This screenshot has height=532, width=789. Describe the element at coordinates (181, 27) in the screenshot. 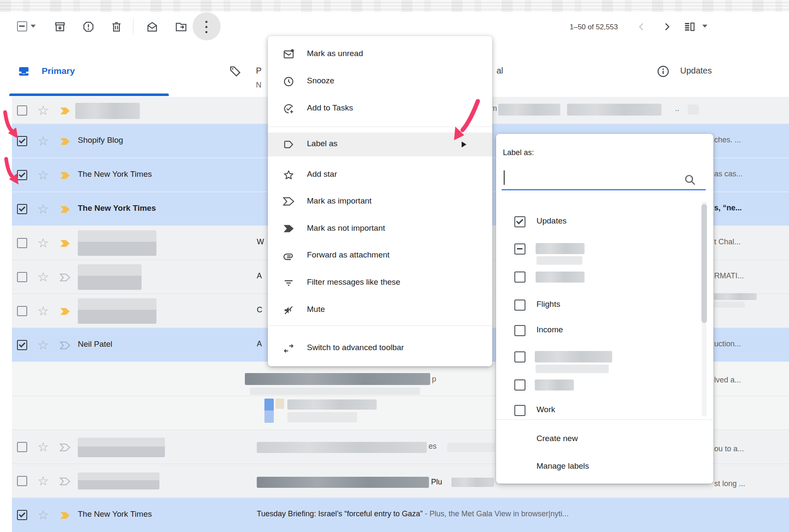

I see `move-to-icon` at that location.